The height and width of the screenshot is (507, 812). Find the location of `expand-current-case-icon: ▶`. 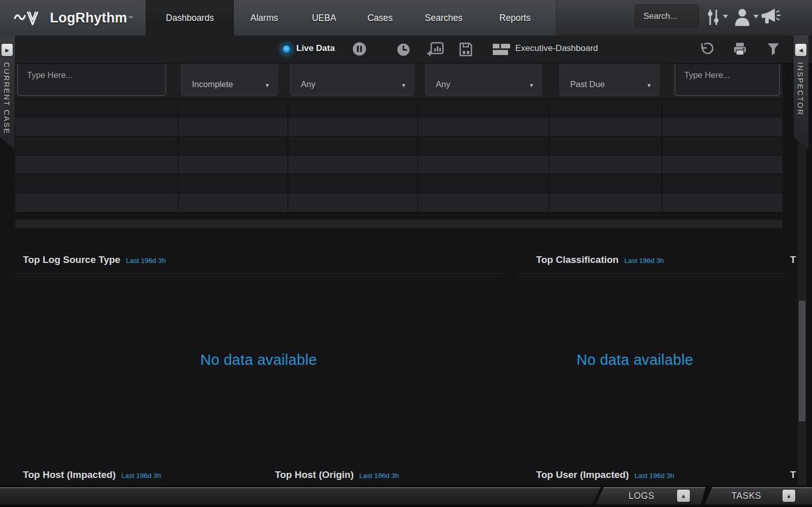

expand-current-case-icon: ▶ is located at coordinates (7, 50).